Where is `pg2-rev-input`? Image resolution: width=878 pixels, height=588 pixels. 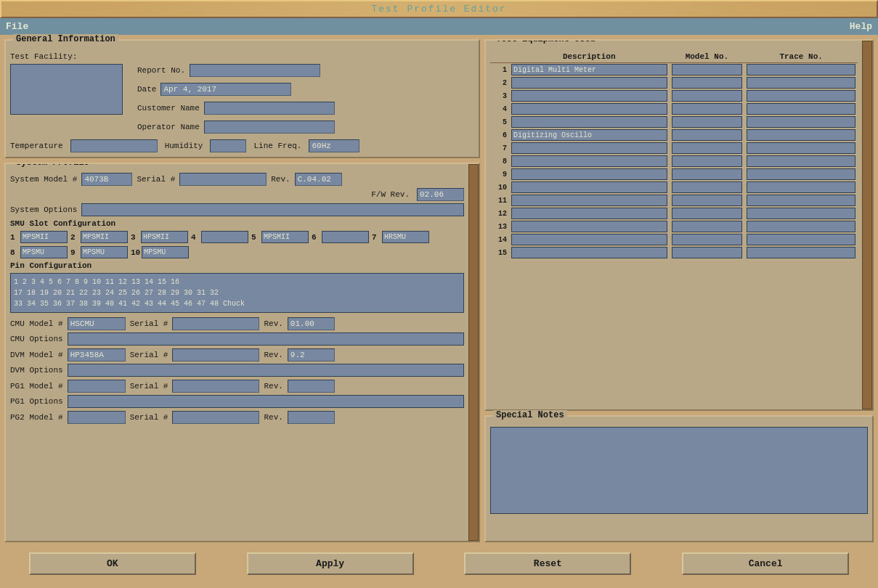 pg2-rev-input is located at coordinates (311, 417).